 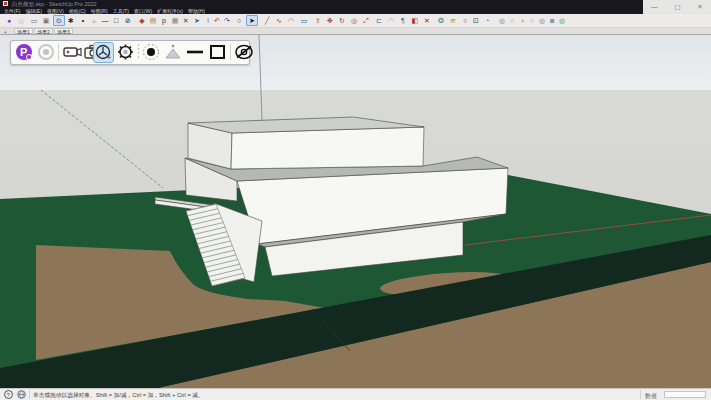 I want to click on gear-flower-icon, so click(x=126, y=54).